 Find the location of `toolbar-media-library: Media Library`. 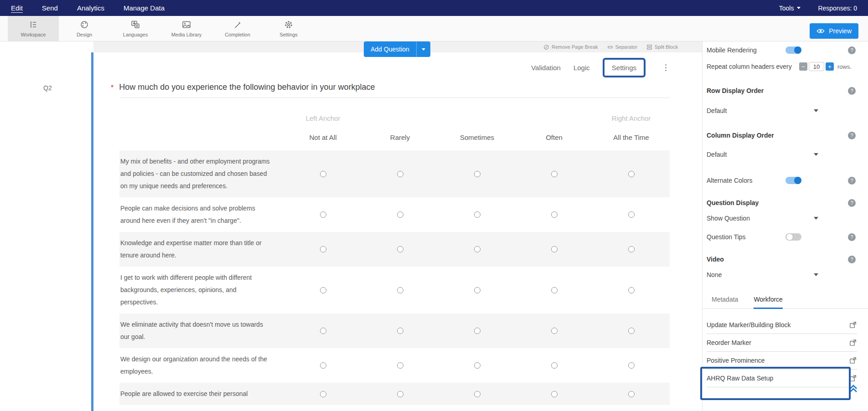

toolbar-media-library: Media Library is located at coordinates (186, 28).